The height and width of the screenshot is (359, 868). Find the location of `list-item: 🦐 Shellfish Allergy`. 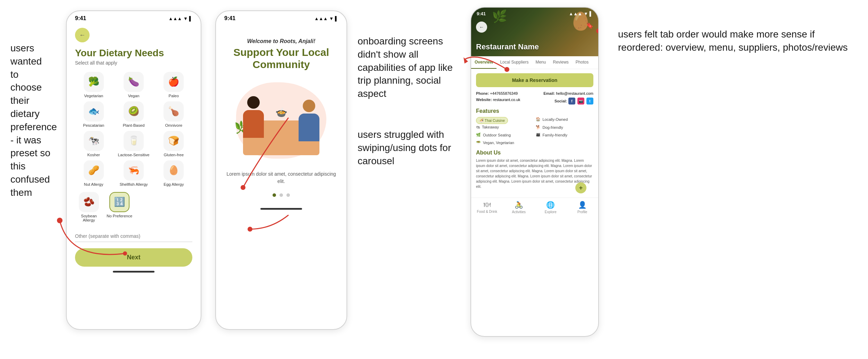

list-item: 🦐 Shellfish Allergy is located at coordinates (133, 174).